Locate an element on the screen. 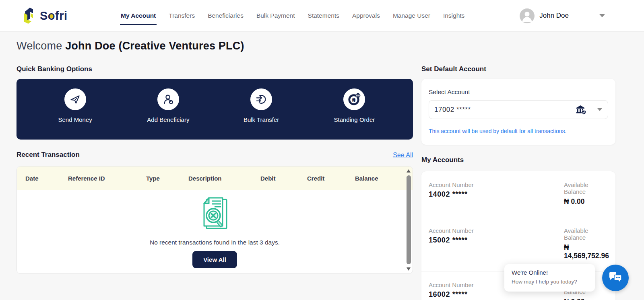 This screenshot has width=644, height=300. chat-message: How may I help you today? is located at coordinates (550, 282).